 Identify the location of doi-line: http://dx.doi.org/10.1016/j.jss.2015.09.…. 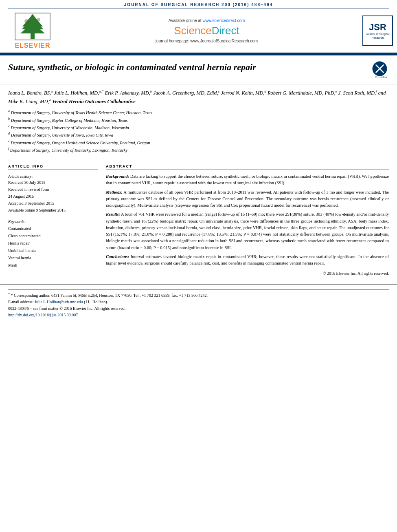
(199, 315).